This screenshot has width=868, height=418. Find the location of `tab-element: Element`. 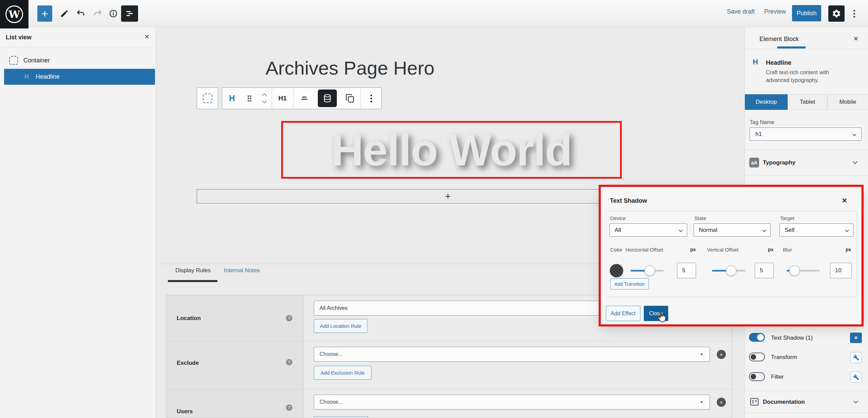

tab-element: Element is located at coordinates (771, 39).